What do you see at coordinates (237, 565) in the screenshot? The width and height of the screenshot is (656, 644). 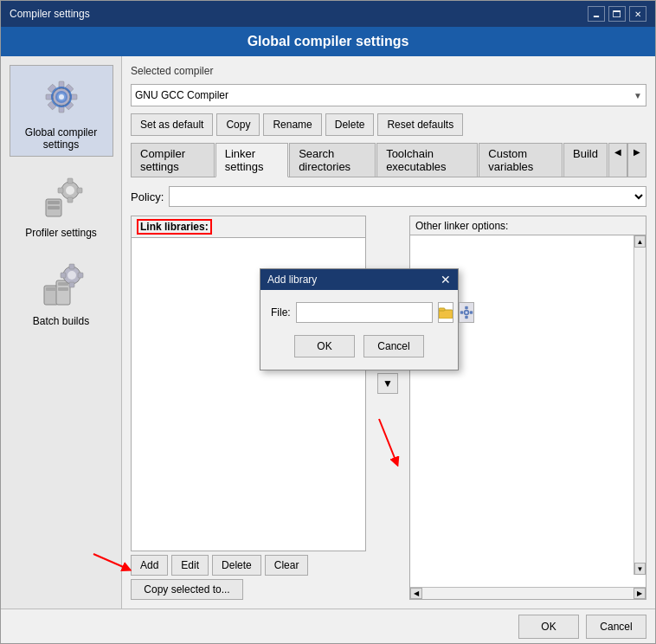 I see `delete-lib-button: Delete` at bounding box center [237, 565].